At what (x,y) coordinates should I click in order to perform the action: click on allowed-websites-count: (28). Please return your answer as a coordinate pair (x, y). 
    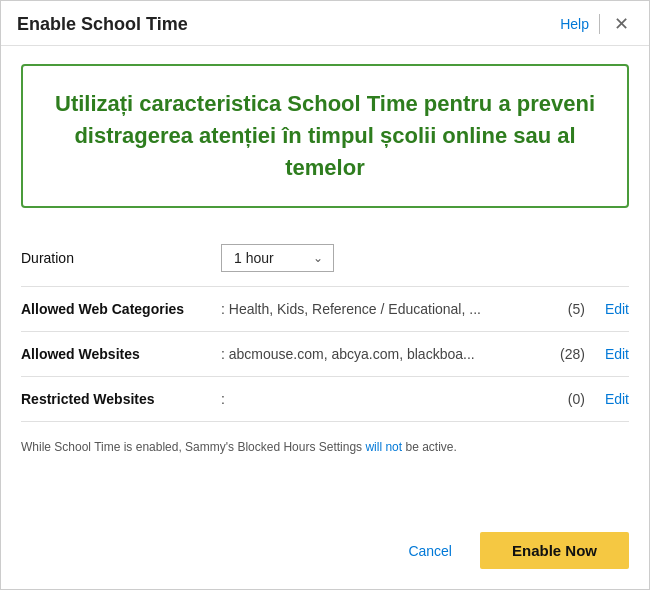
    Looking at the image, I should click on (572, 354).